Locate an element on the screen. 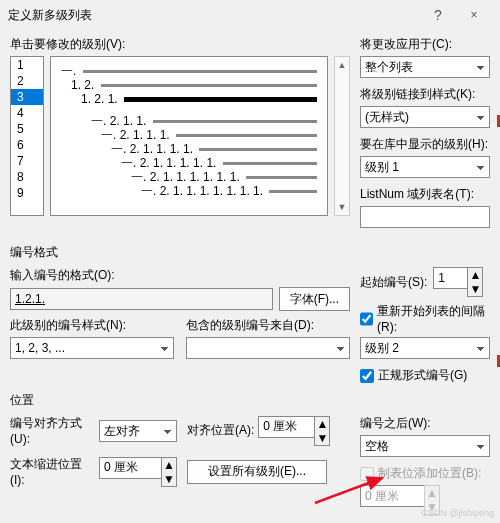 The image size is (500, 523). restart-checkbox is located at coordinates (366, 319).